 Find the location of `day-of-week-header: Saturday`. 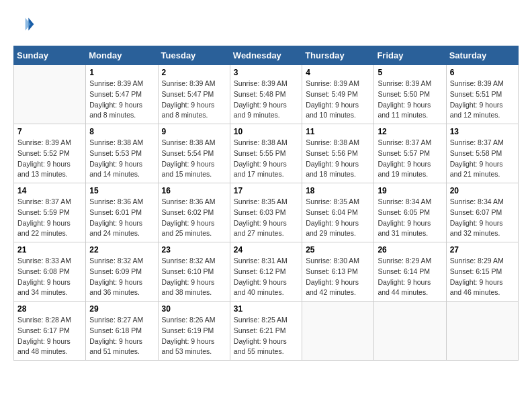

day-of-week-header: Saturday is located at coordinates (482, 56).